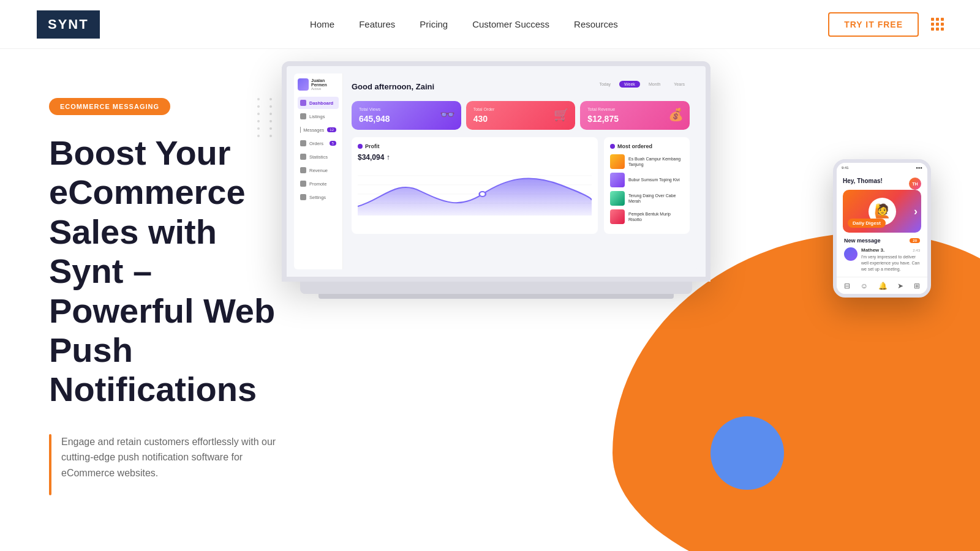 The width and height of the screenshot is (980, 551). I want to click on phone-content: Hey, Thomas! TH 🙋 › Daily Digest, so click(882, 225).